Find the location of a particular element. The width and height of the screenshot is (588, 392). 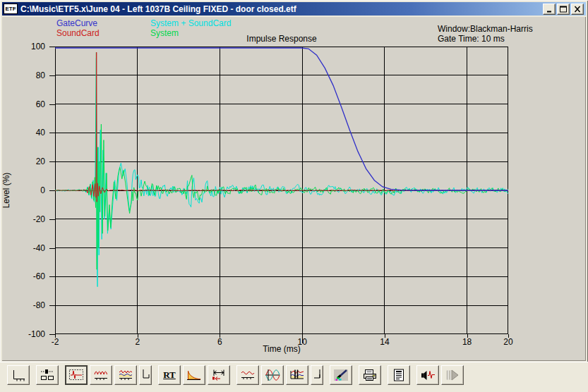

step-narrow-icon is located at coordinates (145, 375).